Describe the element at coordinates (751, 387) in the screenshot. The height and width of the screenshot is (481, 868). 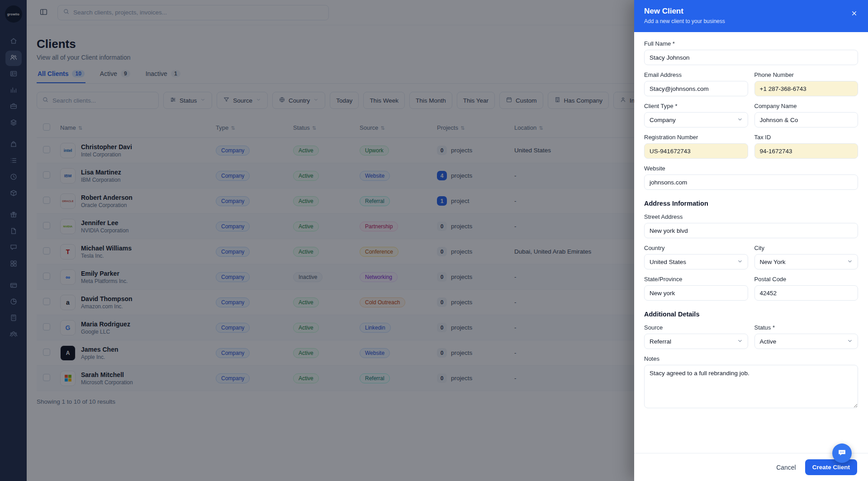
I see `notes-textarea: Stacy agreed to a full rebranding job.` at that location.